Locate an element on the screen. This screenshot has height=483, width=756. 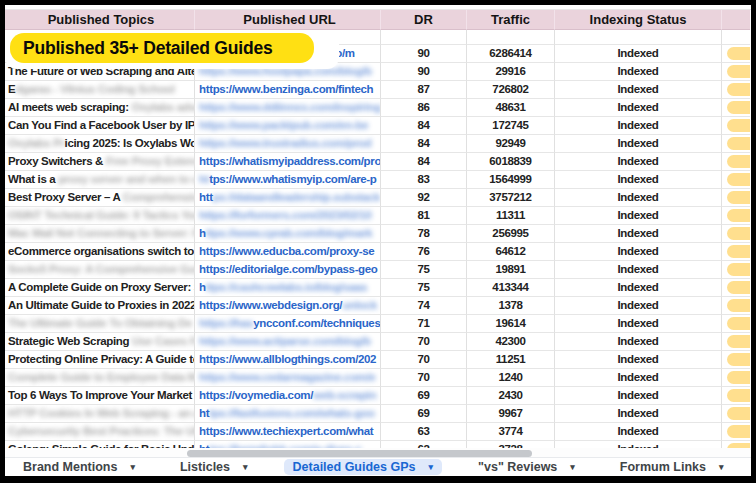
traffic-cell: 413344 is located at coordinates (511, 288).